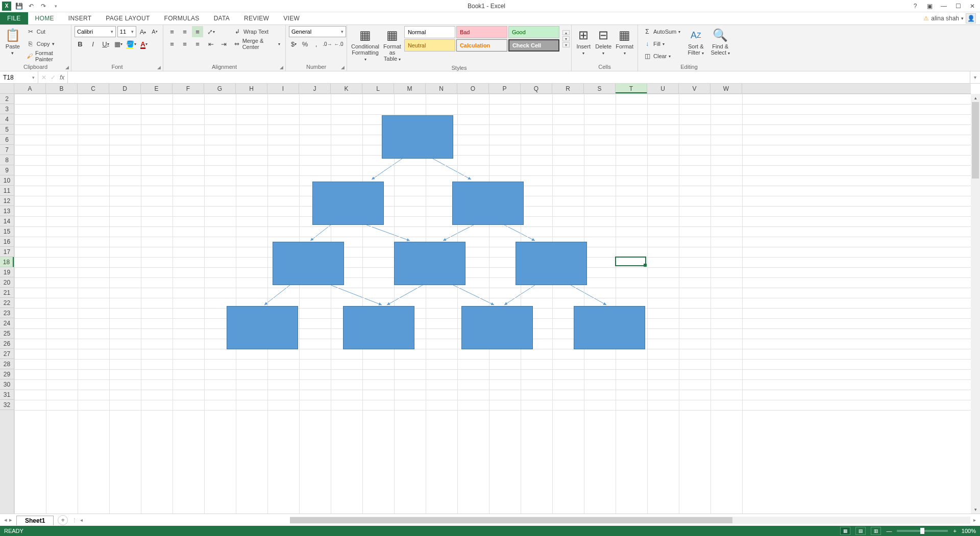 This screenshot has width=980, height=536. What do you see at coordinates (198, 44) in the screenshot?
I see `align-right-button: ≡` at bounding box center [198, 44].